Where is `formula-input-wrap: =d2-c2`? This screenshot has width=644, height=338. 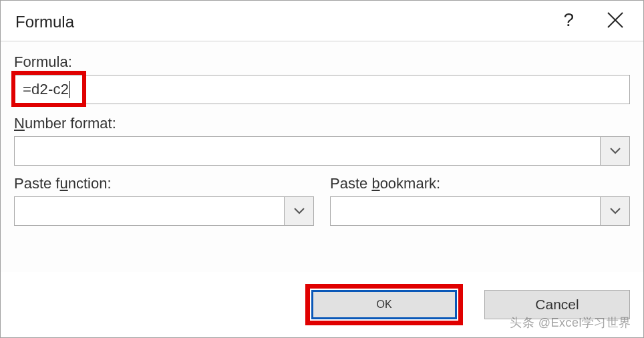 formula-input-wrap: =d2-c2 is located at coordinates (322, 90).